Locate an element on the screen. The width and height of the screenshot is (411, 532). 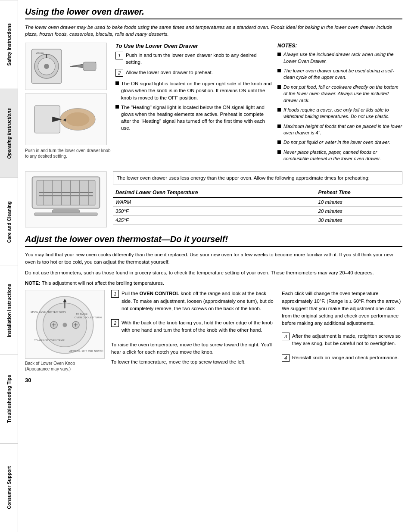
thermo-knob-diagram: MAKE OVEN HOTTER TURN TO ADJUST OVEN TEM… is located at coordinates (65, 324).